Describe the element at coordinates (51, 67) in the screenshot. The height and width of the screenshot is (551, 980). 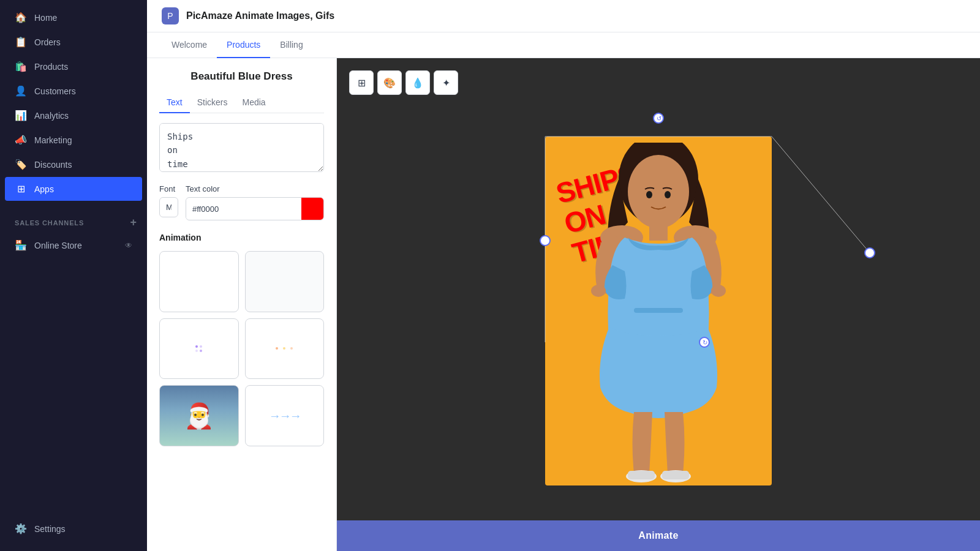
I see `sidebar-label-products: Products` at that location.